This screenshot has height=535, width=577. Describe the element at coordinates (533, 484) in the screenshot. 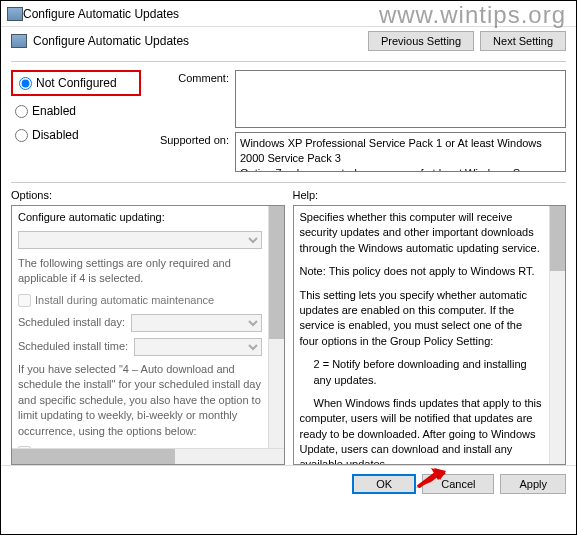

I see `apply-button: Apply` at that location.